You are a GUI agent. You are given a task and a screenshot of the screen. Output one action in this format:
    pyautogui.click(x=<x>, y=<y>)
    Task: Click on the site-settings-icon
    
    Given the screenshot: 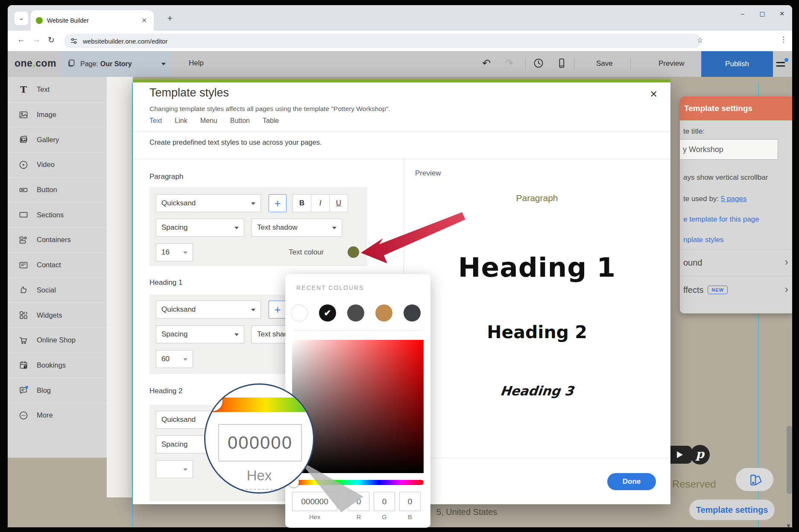 What is the action you would take?
    pyautogui.click(x=74, y=41)
    